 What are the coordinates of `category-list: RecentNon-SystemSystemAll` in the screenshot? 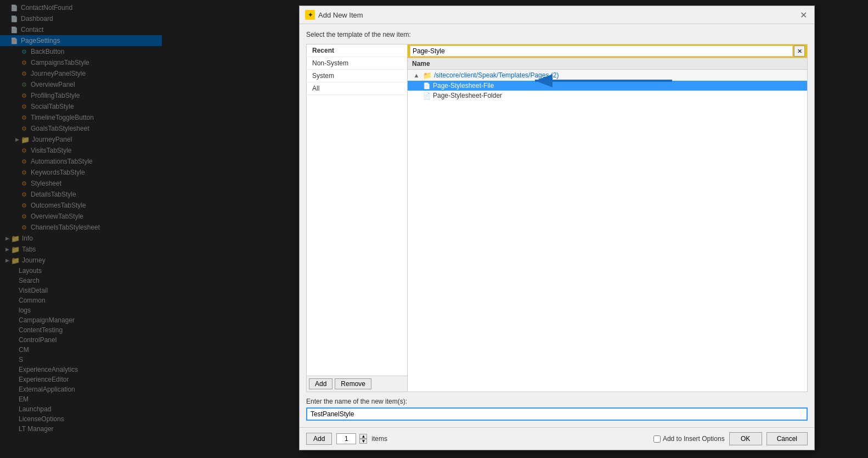 It's located at (357, 70).